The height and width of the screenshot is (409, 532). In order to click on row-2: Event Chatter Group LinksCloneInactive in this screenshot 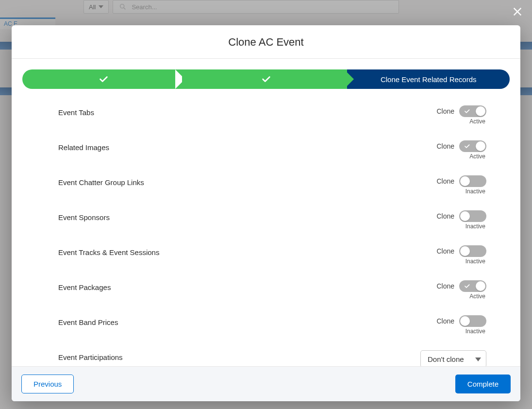, I will do `click(272, 185)`.